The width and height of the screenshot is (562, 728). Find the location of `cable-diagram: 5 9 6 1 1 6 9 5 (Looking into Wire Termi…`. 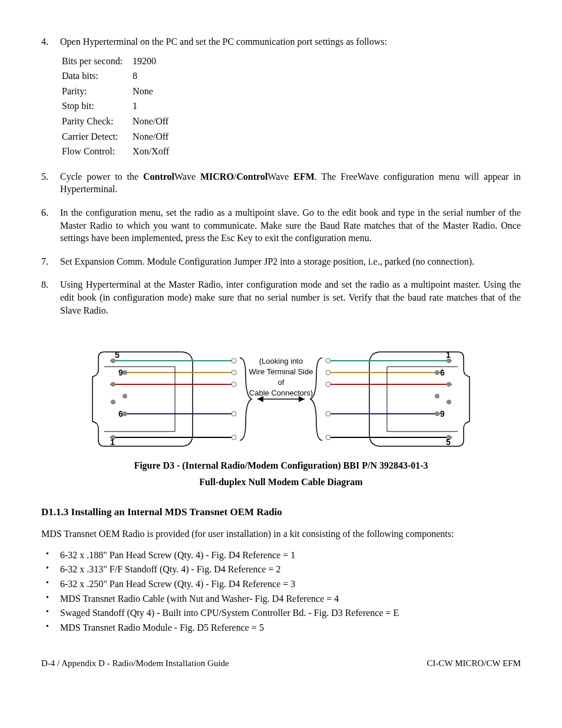

cable-diagram: 5 9 6 1 1 6 9 5 (Looking into Wire Termi… is located at coordinates (281, 399).